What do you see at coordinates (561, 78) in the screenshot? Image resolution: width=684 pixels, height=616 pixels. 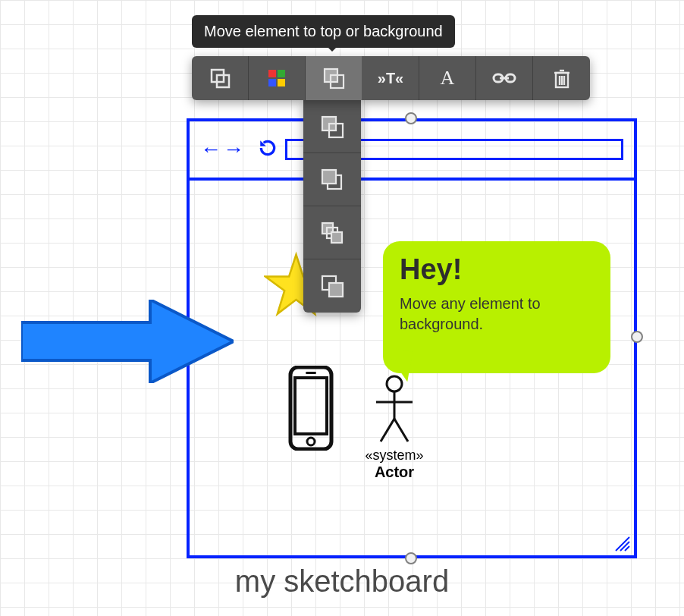 I see `delete-button` at bounding box center [561, 78].